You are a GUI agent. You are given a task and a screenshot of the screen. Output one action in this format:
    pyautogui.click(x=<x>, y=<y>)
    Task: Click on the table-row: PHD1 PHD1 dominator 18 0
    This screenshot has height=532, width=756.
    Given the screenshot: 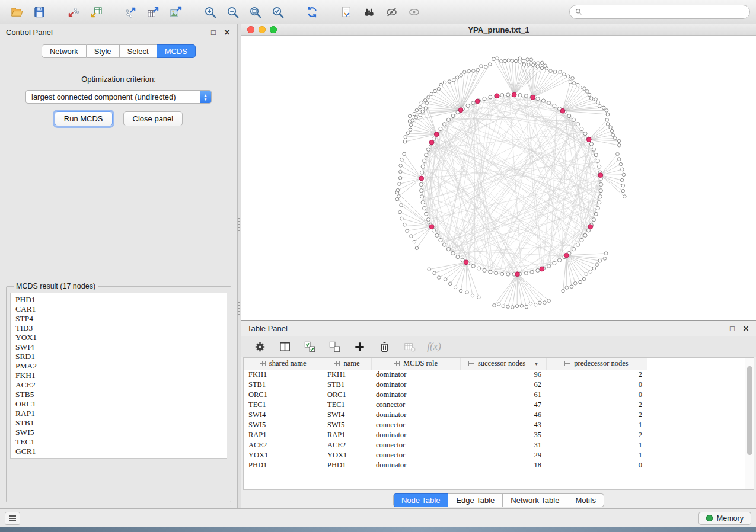 What is the action you would take?
    pyautogui.click(x=499, y=466)
    